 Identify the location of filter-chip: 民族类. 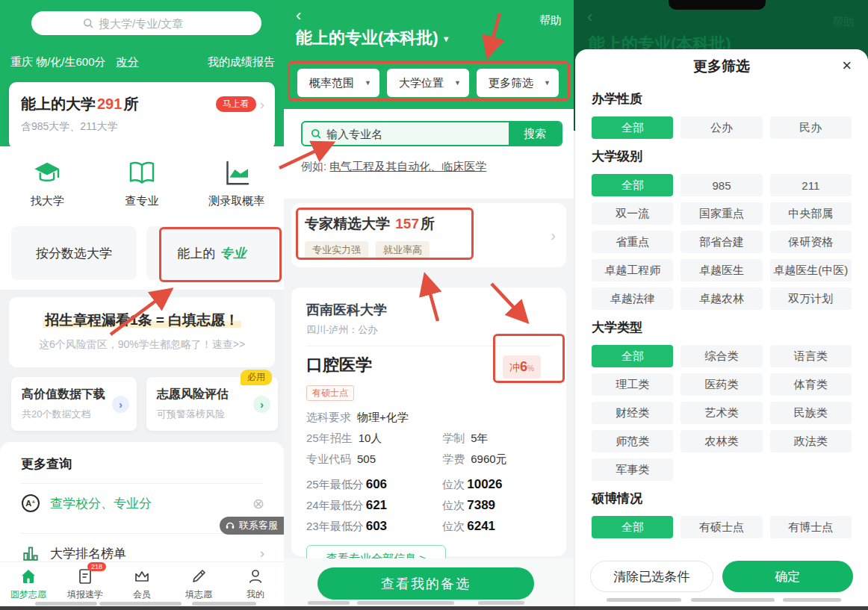
(811, 413).